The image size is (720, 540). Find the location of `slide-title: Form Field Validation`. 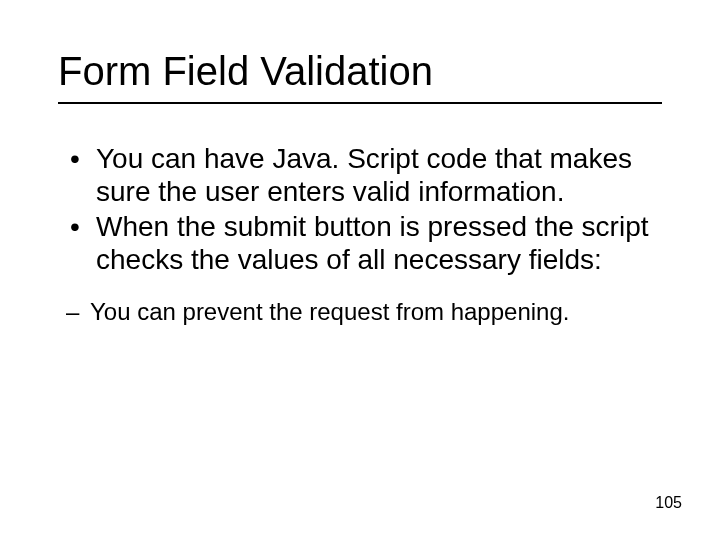

slide-title: Form Field Validation is located at coordinates (360, 71).